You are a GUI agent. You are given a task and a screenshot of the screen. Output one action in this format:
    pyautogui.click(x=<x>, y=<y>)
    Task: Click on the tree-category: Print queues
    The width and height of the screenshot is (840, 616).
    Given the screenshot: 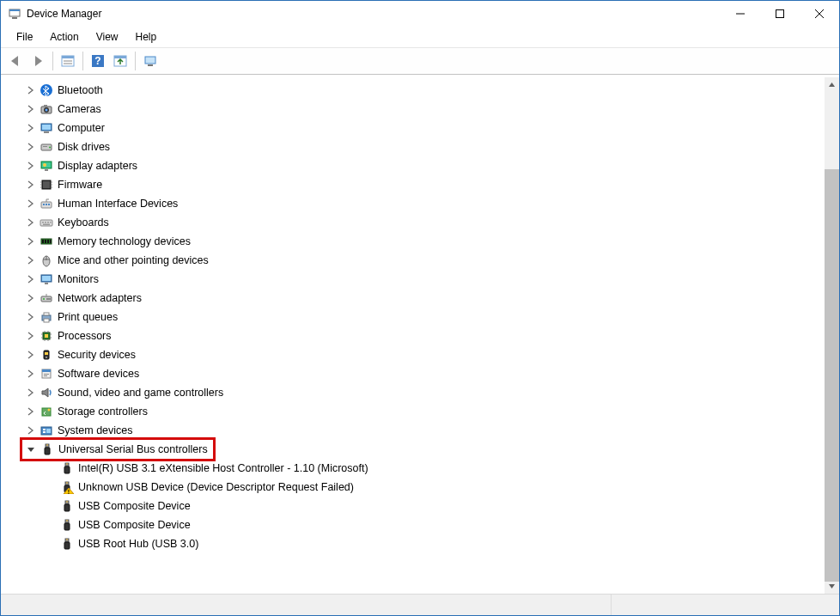 What is the action you would take?
    pyautogui.click(x=422, y=317)
    